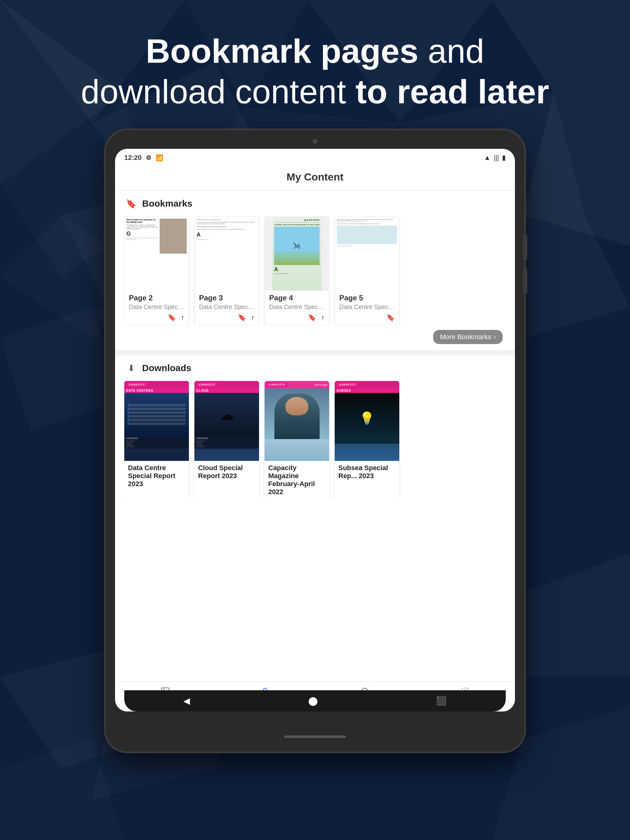  Describe the element at coordinates (315, 701) in the screenshot. I see `android-nav: ◀ ⬤ ⬛` at that location.